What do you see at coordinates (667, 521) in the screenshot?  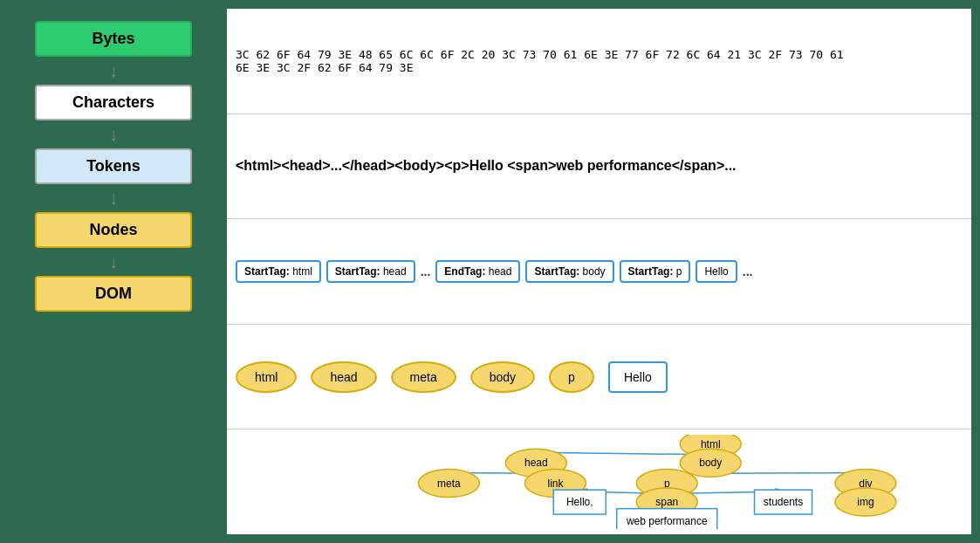 I see `dom-node-label-webperf: web performance` at bounding box center [667, 521].